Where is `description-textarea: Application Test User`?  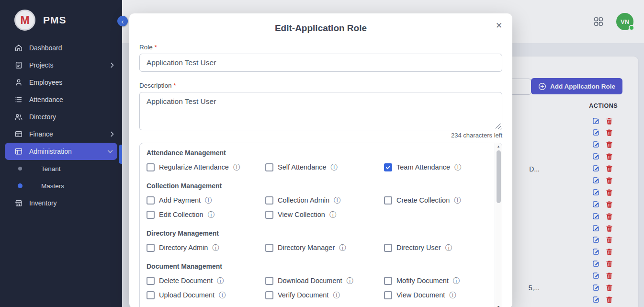 description-textarea: Application Test User is located at coordinates (321, 111).